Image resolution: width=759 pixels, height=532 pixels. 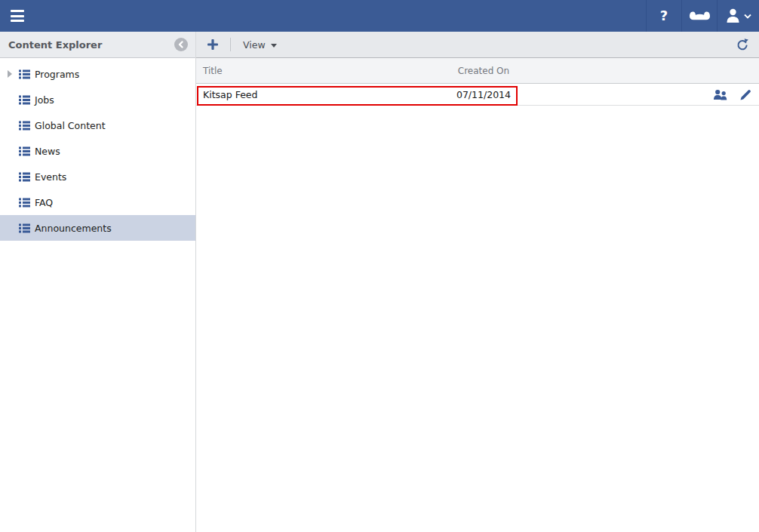 What do you see at coordinates (721, 95) in the screenshot?
I see `permissions-users-icon` at bounding box center [721, 95].